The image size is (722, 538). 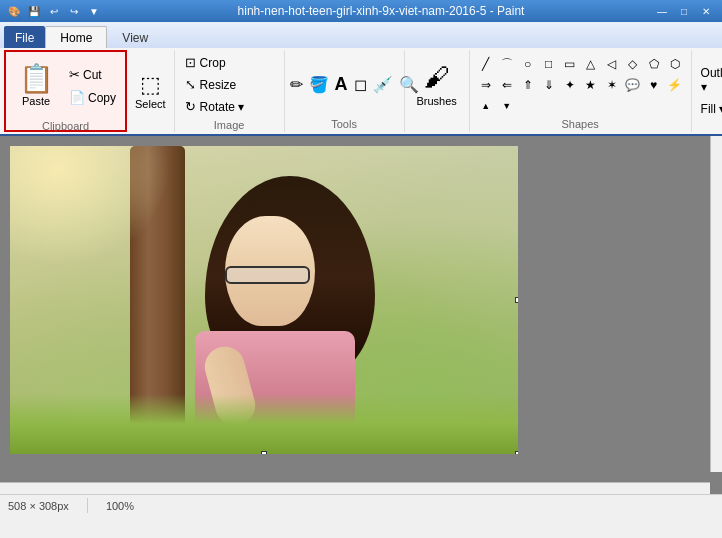 I want to click on paste-label: Paste, so click(x=36, y=101).